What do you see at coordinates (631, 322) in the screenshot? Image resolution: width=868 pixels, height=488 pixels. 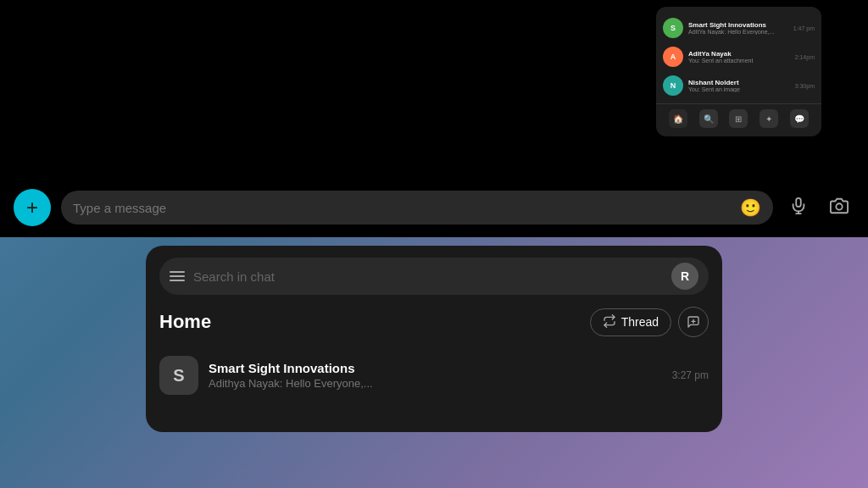 I see `thread-button: Thread` at bounding box center [631, 322].